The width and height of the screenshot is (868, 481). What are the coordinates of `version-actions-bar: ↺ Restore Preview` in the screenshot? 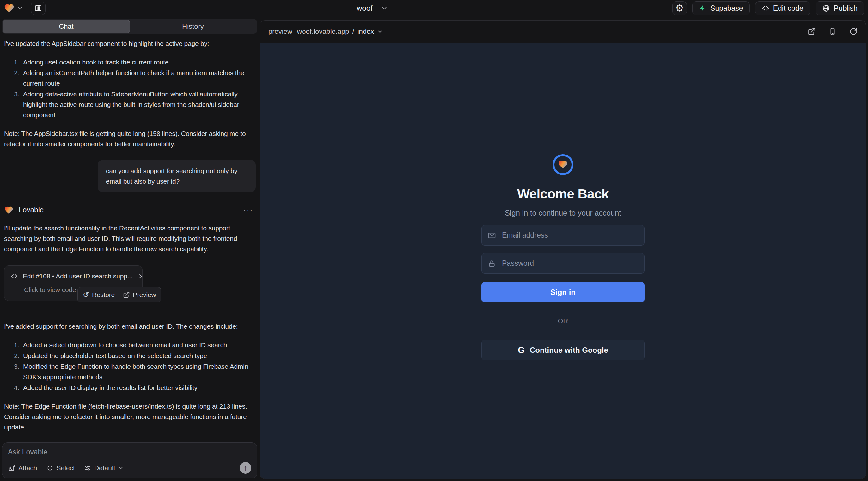 It's located at (119, 295).